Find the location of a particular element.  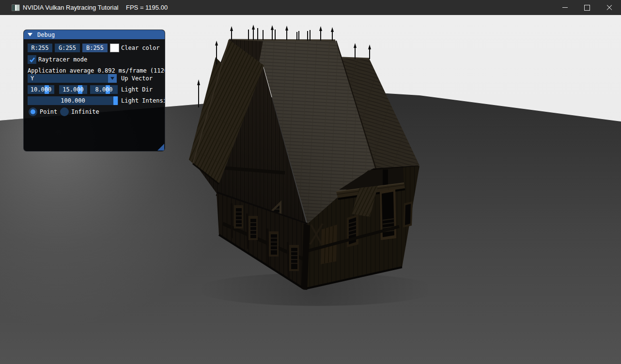

resize-grip is located at coordinates (161, 147).